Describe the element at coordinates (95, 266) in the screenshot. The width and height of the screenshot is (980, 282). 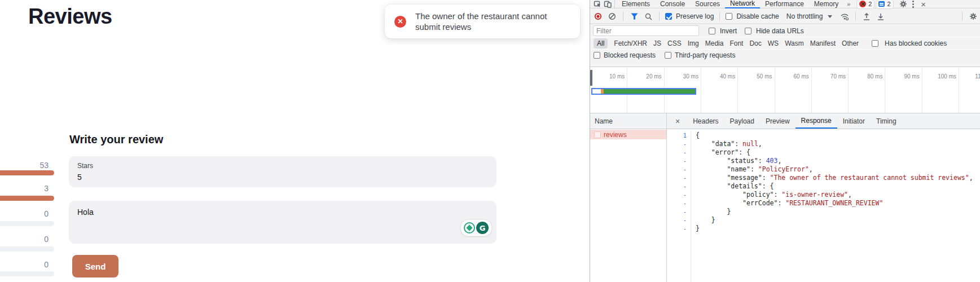
I see `send-button: Send` at that location.